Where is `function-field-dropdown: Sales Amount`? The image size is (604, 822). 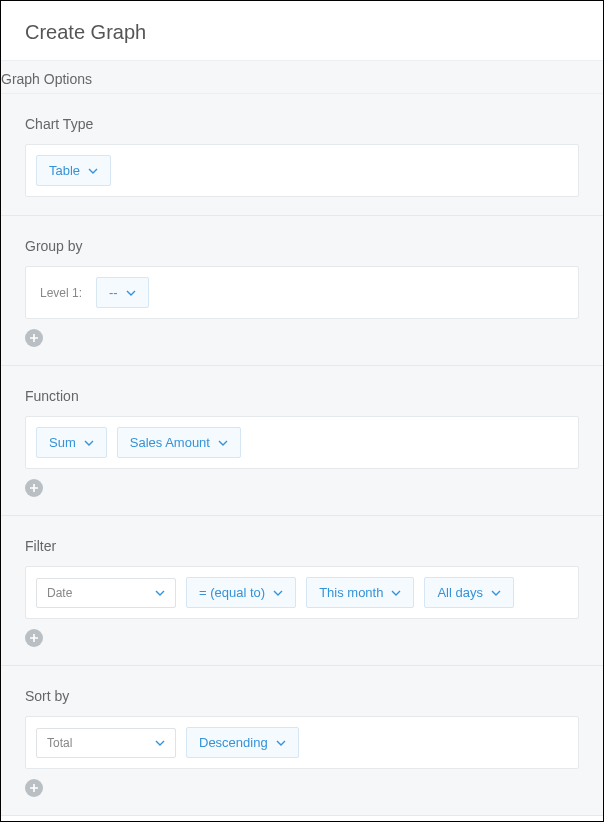 function-field-dropdown: Sales Amount is located at coordinates (179, 442).